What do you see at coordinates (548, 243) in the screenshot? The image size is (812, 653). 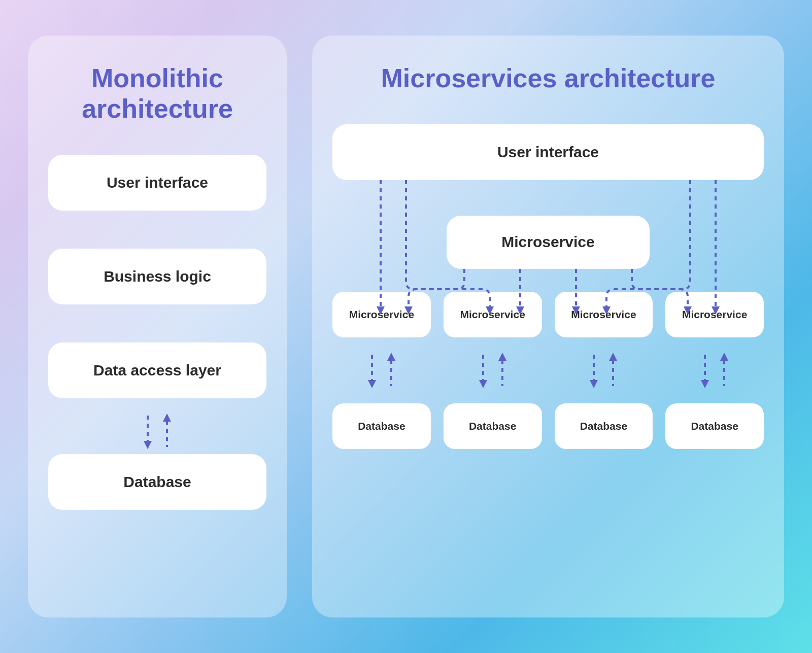 I see `ms-middle-service: Microservice` at bounding box center [548, 243].